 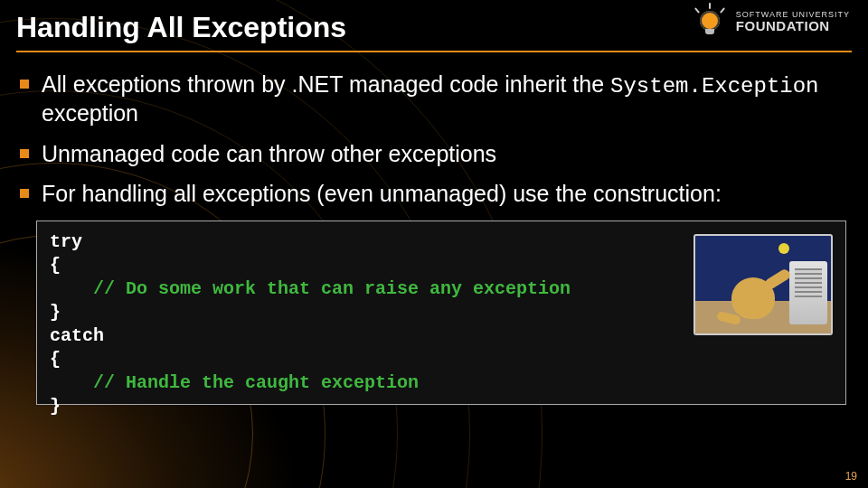 What do you see at coordinates (773, 22) in the screenshot?
I see `brand-logo: SOFTWARE UNIVERSITY FOUNDATION` at bounding box center [773, 22].